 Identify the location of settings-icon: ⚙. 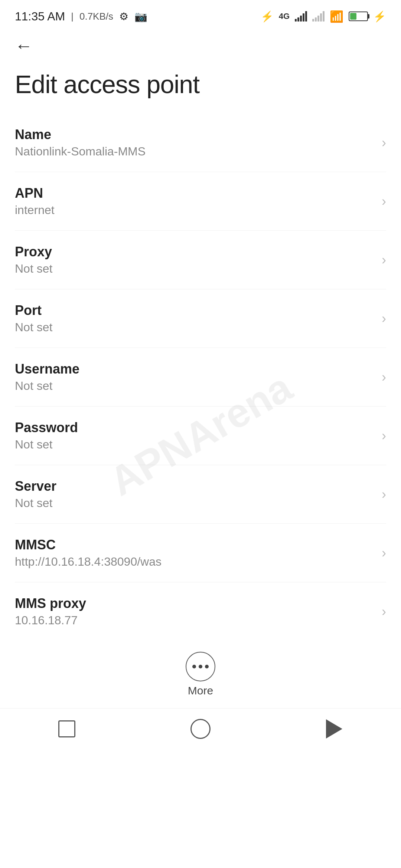
(124, 16).